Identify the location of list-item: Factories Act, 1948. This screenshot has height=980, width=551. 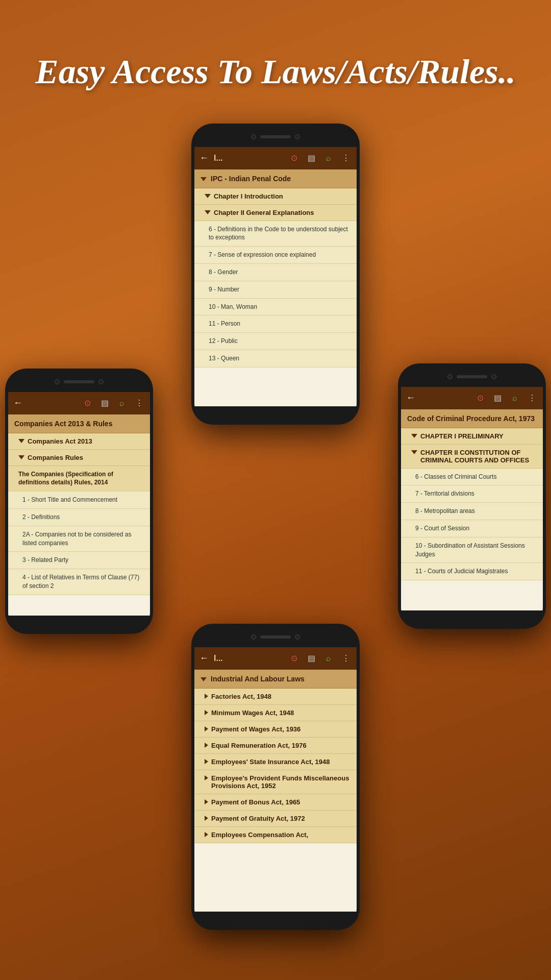
(276, 697).